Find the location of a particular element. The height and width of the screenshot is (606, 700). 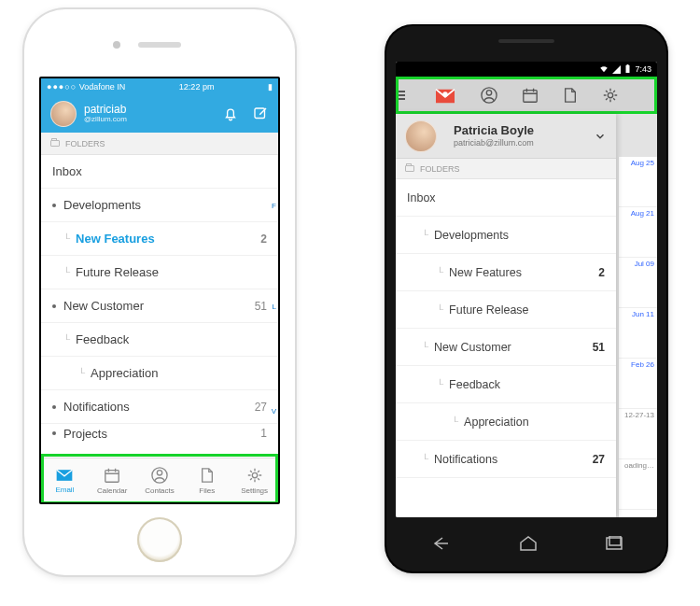

tab-label: Email is located at coordinates (64, 489).